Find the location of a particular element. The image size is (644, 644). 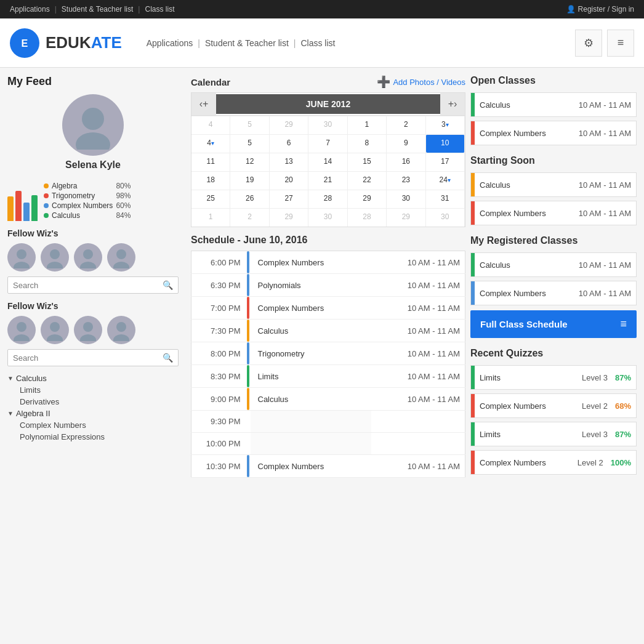

cal-next-btn: +› is located at coordinates (453, 104).